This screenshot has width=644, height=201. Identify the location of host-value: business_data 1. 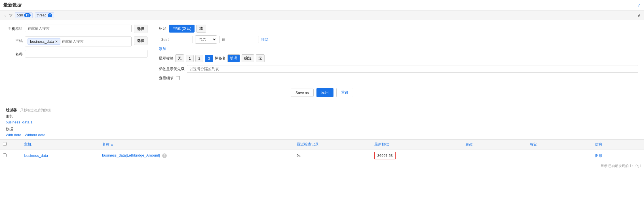
(19, 122).